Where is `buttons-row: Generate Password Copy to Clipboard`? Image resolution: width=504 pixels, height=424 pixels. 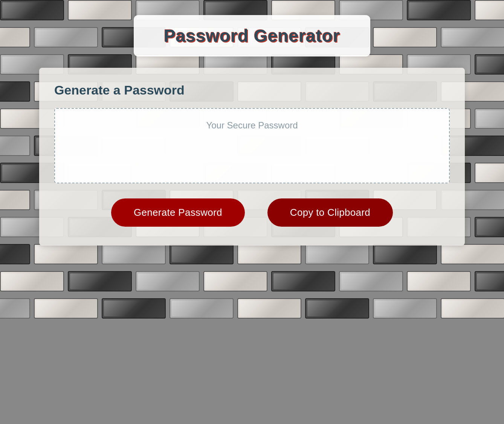
buttons-row: Generate Password Copy to Clipboard is located at coordinates (252, 212).